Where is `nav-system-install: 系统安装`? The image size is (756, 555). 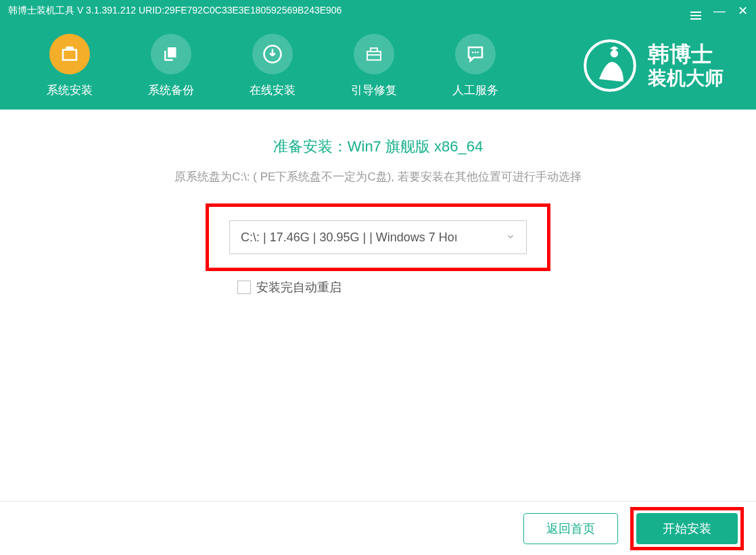 nav-system-install: 系统安装 is located at coordinates (70, 66).